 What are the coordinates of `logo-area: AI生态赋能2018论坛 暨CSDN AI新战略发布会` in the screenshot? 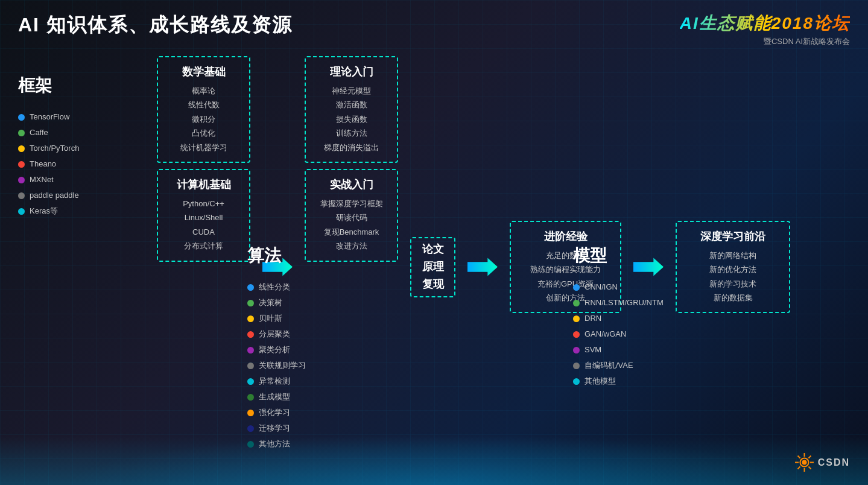 It's located at (765, 30).